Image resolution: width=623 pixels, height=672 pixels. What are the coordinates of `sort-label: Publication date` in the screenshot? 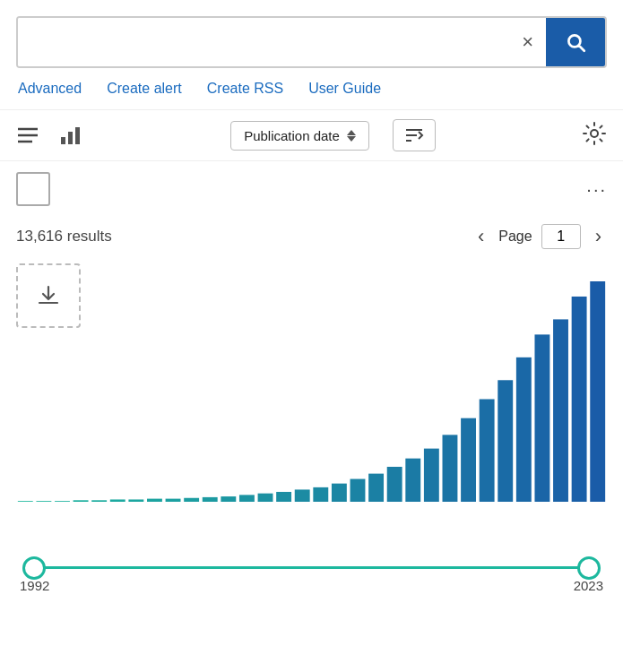 It's located at (292, 136).